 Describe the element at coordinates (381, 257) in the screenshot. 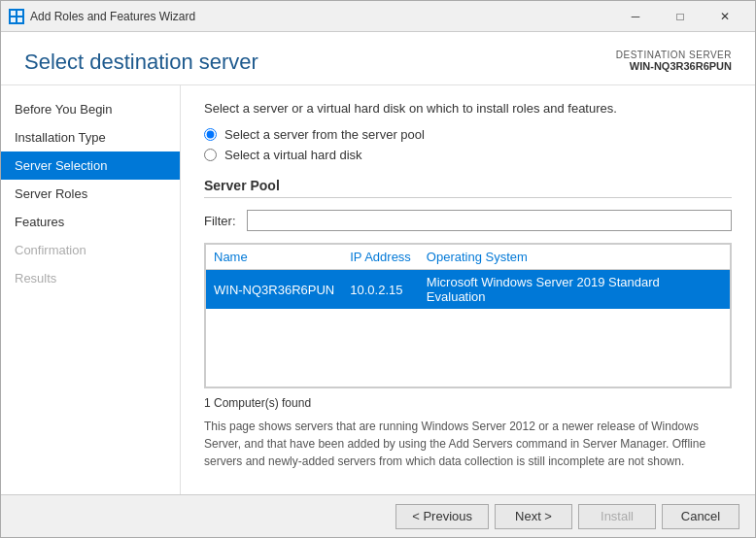

I see `column-ip: IP Address` at that location.